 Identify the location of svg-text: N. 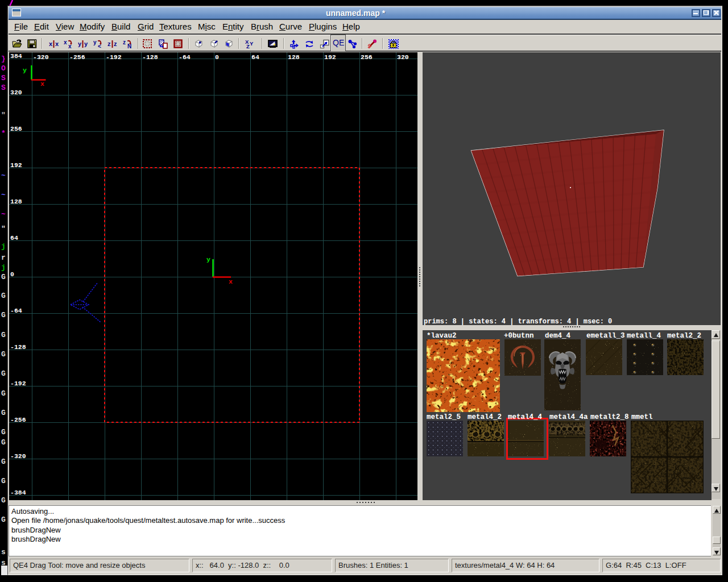
(130, 46).